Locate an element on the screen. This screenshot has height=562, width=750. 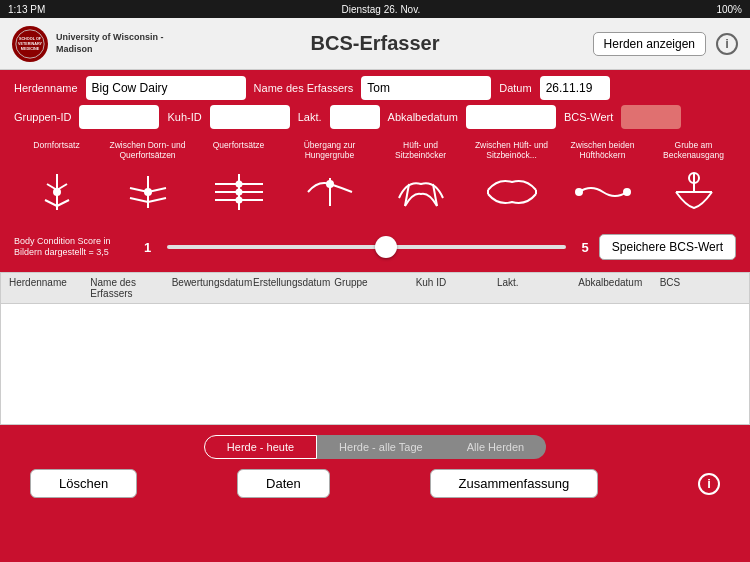
svg-text: MEDICINE is located at coordinates (30, 48).